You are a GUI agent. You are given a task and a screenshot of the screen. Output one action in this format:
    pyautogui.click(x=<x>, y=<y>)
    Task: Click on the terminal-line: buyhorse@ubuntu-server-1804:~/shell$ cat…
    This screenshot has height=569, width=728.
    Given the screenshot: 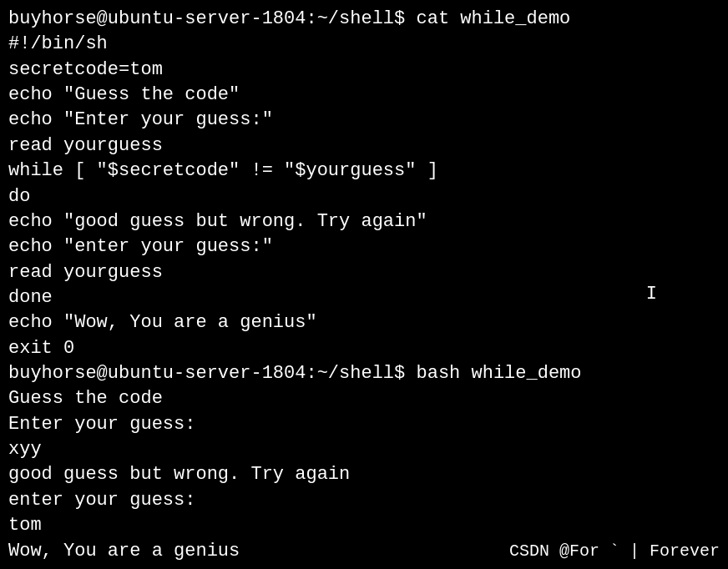 What is the action you would take?
    pyautogui.click(x=364, y=19)
    